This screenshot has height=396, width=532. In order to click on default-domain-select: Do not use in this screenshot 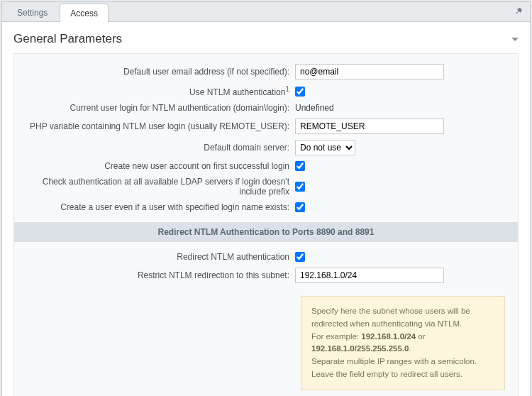, I will do `click(325, 148)`.